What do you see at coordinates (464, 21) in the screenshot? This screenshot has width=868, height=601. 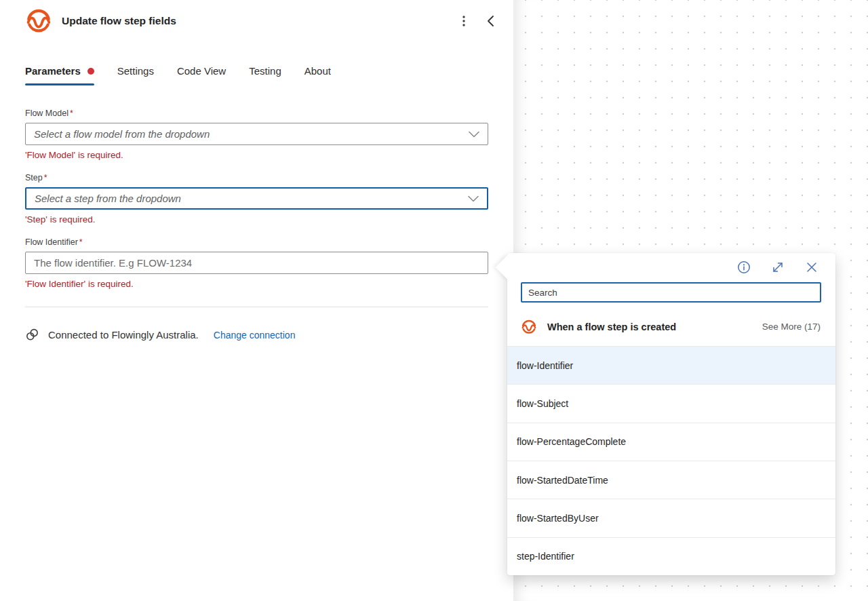 I see `ellipsis-vertical-icon` at bounding box center [464, 21].